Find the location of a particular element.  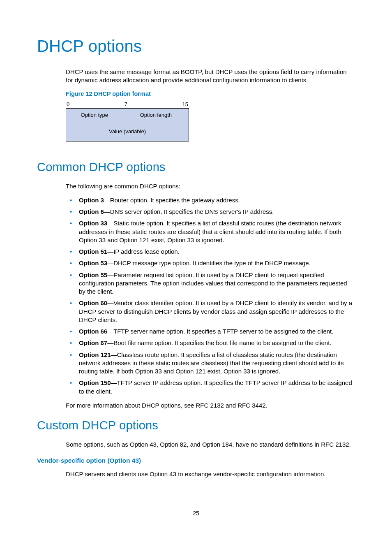

cell-value: Value (variable) is located at coordinates (127, 132).